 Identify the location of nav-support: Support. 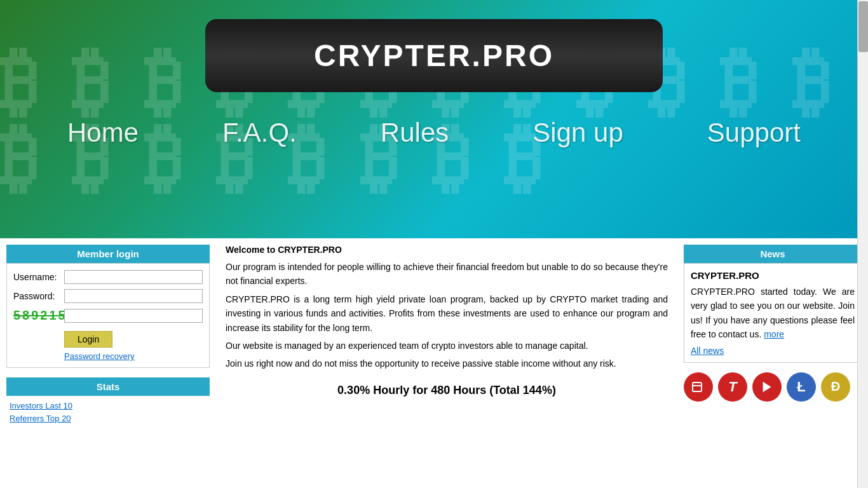
(754, 133).